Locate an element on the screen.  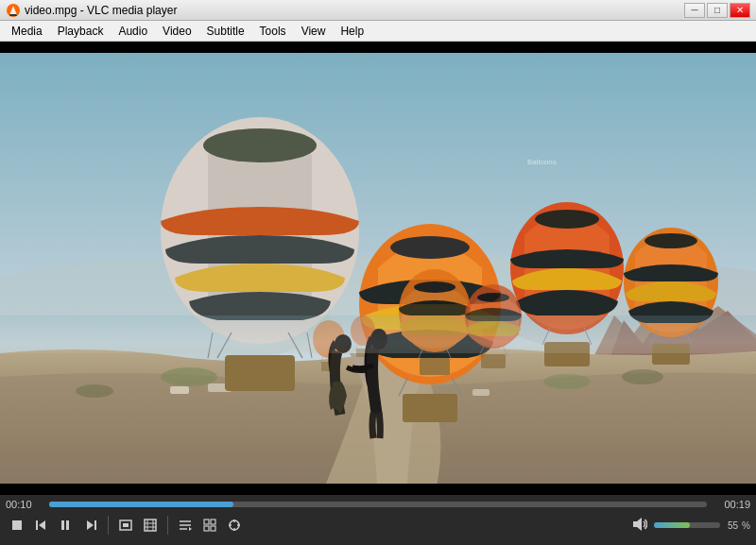
menu-playback: Playback is located at coordinates (81, 30).